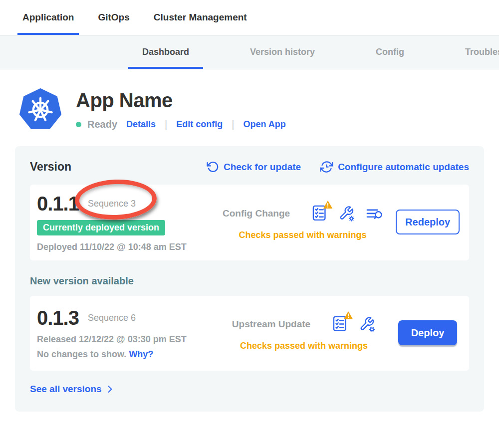 The width and height of the screenshot is (499, 448). Describe the element at coordinates (250, 17) in the screenshot. I see `top-nav: Application GitOps Cluster Management` at that location.